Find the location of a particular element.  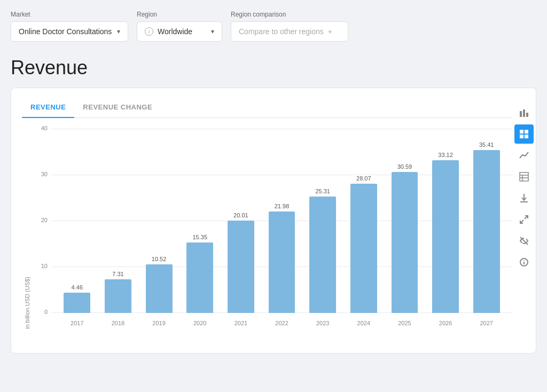

comparison-plus-icon: + is located at coordinates (330, 32).